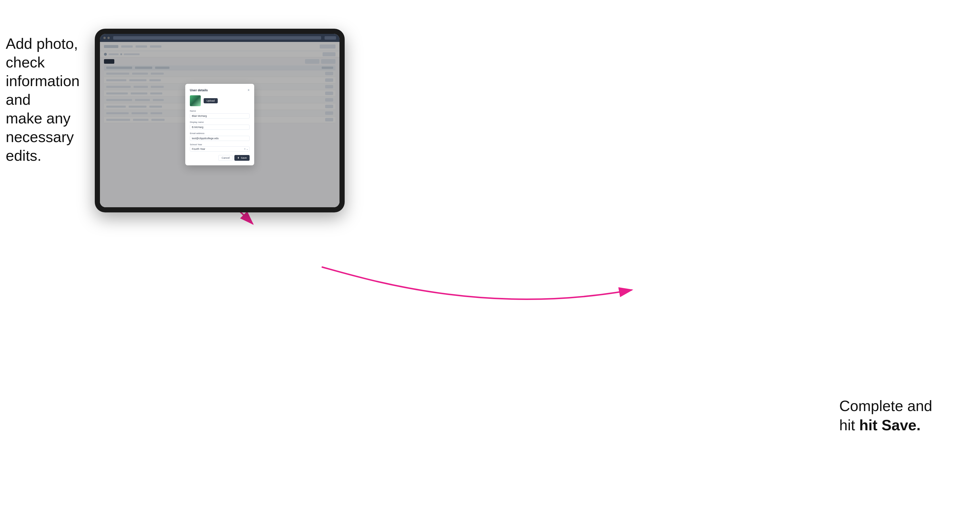  What do you see at coordinates (220, 133) in the screenshot?
I see `email-label: Email address` at bounding box center [220, 133].